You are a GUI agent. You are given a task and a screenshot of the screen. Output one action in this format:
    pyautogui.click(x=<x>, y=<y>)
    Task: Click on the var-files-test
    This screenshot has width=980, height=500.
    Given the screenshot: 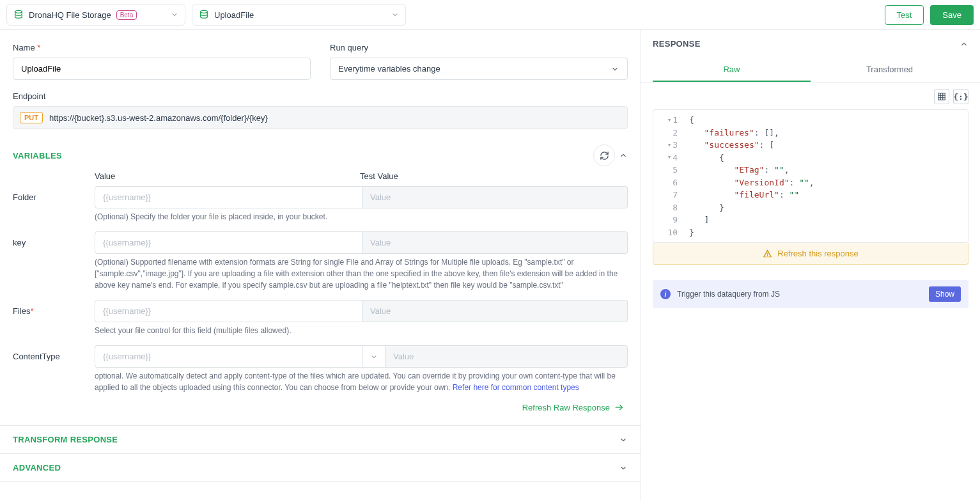 What is the action you would take?
    pyautogui.click(x=495, y=311)
    